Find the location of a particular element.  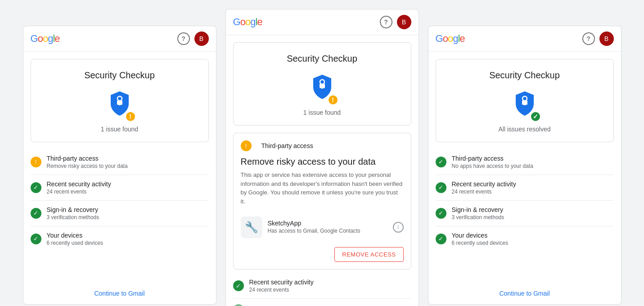

partial-items-2: ✓ Recent security activity 24 recent eve… is located at coordinates (322, 290).